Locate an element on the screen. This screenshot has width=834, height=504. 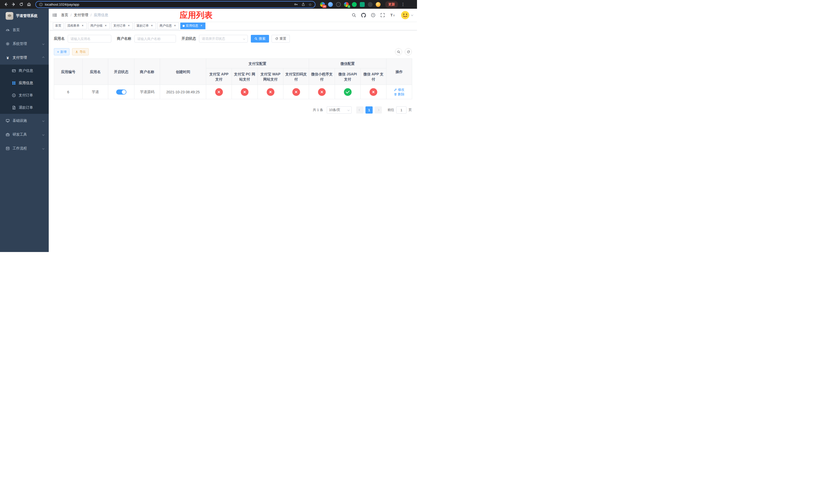
avatar-emoji is located at coordinates (405, 15).